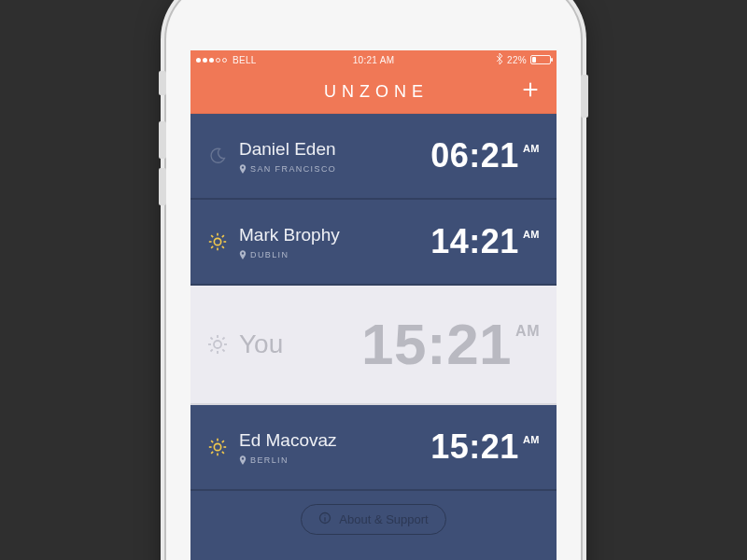 Image resolution: width=747 pixels, height=560 pixels. I want to click on location-text: BERLIN, so click(269, 460).